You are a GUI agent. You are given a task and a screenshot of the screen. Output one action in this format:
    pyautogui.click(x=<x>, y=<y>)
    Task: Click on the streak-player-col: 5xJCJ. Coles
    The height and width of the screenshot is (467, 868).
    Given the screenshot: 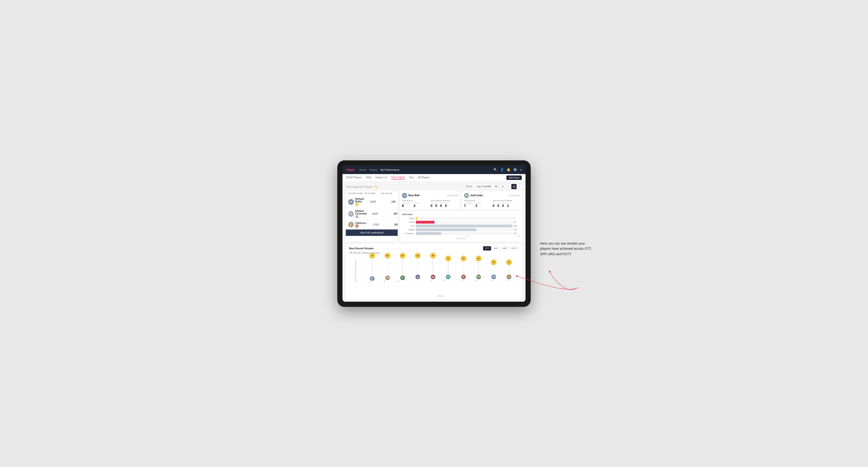 What is the action you would take?
    pyautogui.click(x=418, y=271)
    